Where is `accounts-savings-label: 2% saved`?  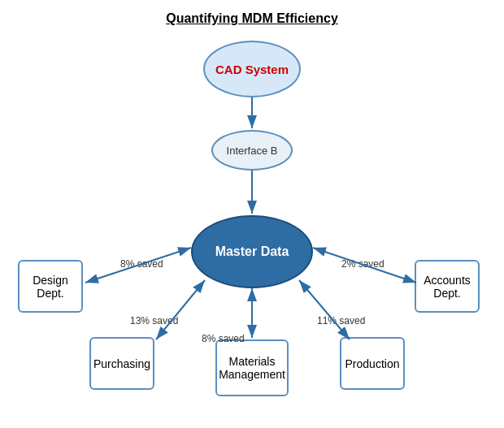
accounts-savings-label: 2% saved is located at coordinates (363, 264).